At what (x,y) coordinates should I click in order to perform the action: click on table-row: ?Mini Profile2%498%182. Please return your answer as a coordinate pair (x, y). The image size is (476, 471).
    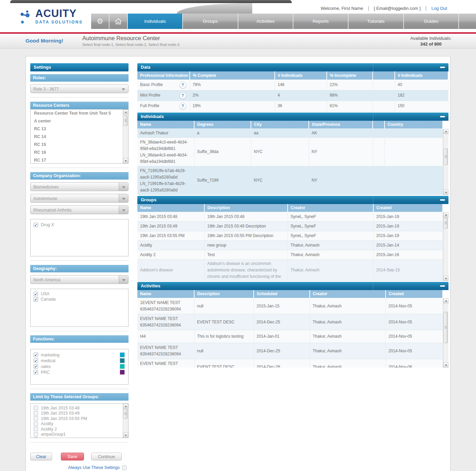
    Looking at the image, I should click on (293, 95).